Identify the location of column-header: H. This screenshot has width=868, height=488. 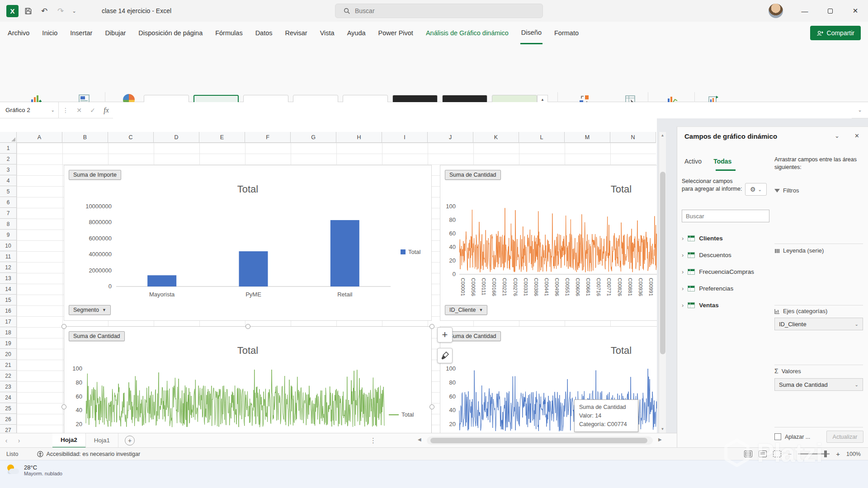
(359, 137).